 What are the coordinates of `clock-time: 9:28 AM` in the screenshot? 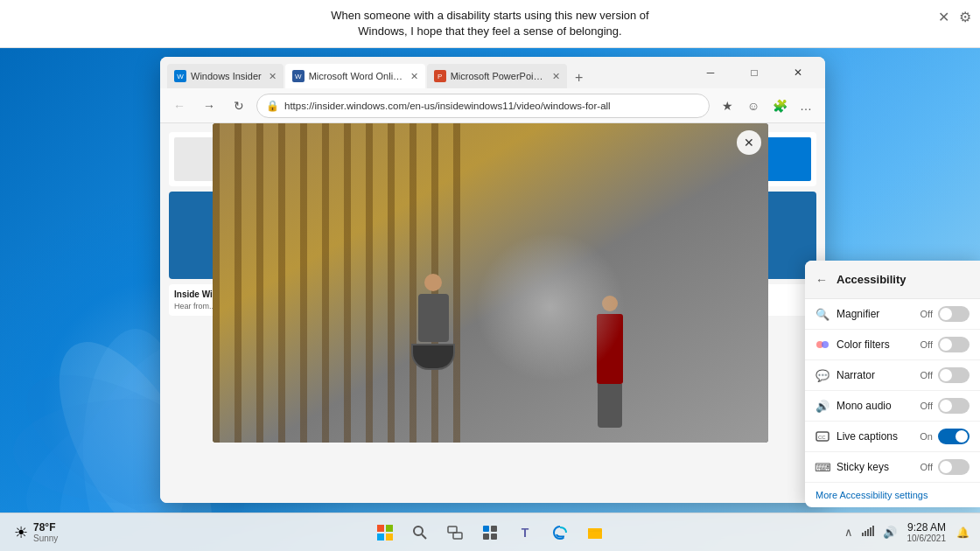 It's located at (928, 527).